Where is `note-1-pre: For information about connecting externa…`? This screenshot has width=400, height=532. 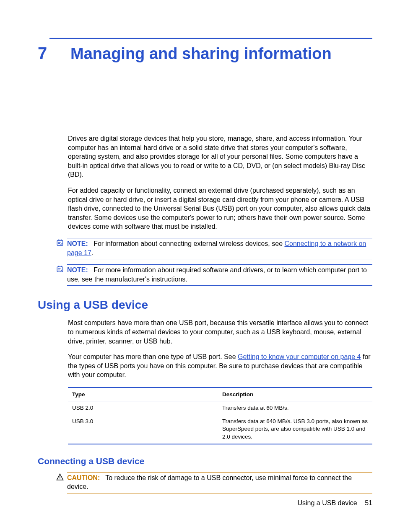 note-1-pre: For information about connecting externa… is located at coordinates (189, 244).